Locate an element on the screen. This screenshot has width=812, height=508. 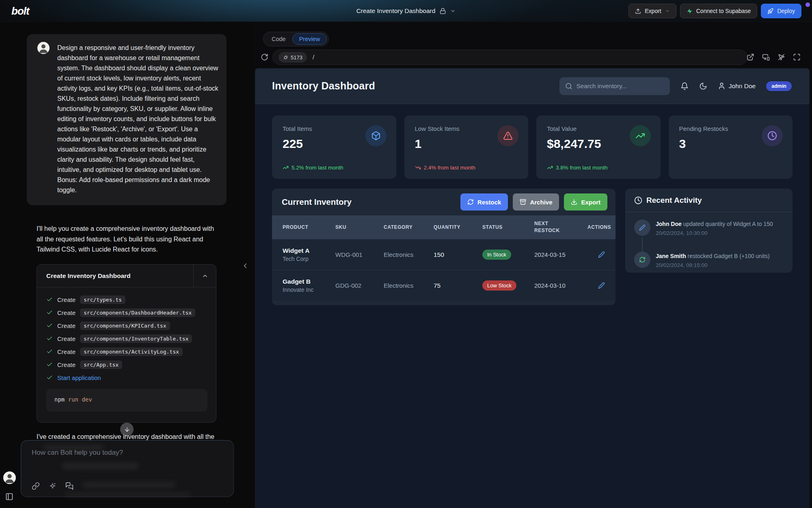
kpi-delta: 2.4% from last month is located at coordinates (445, 167).